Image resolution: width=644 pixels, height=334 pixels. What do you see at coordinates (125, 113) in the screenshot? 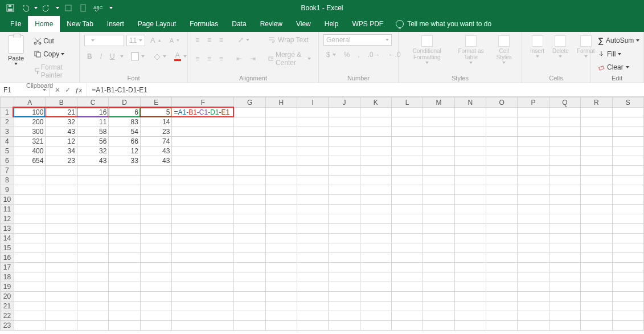
I see `cell: 6` at bounding box center [125, 113].